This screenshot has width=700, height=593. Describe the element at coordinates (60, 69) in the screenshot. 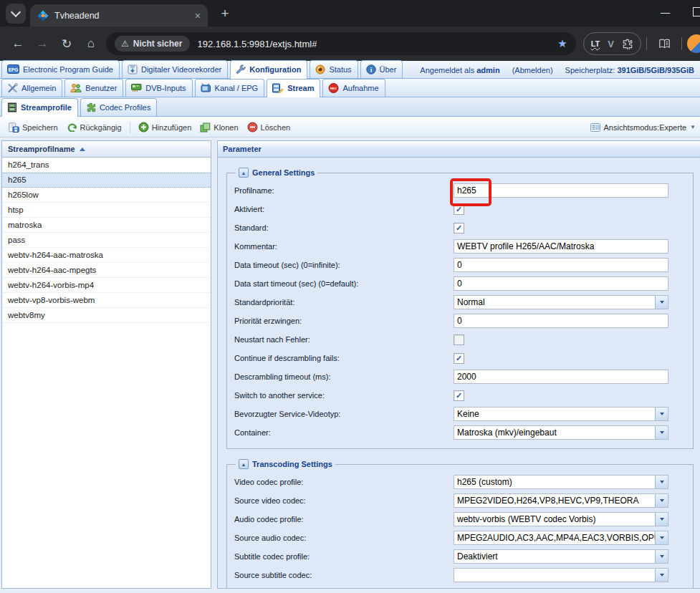

I see `tab-electronic-program-guide: EPGElectronic Program Guide` at that location.